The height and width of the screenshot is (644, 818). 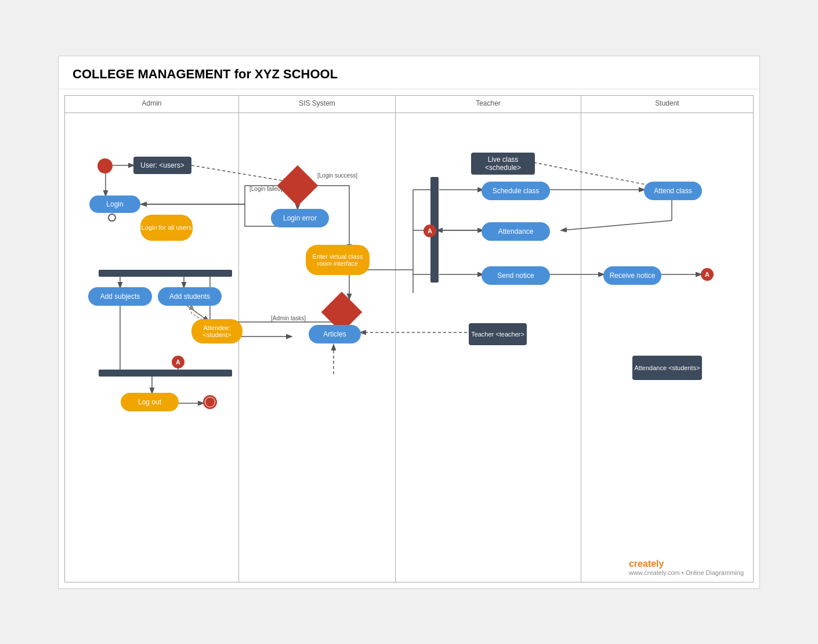 I want to click on lane-sis, so click(x=317, y=348).